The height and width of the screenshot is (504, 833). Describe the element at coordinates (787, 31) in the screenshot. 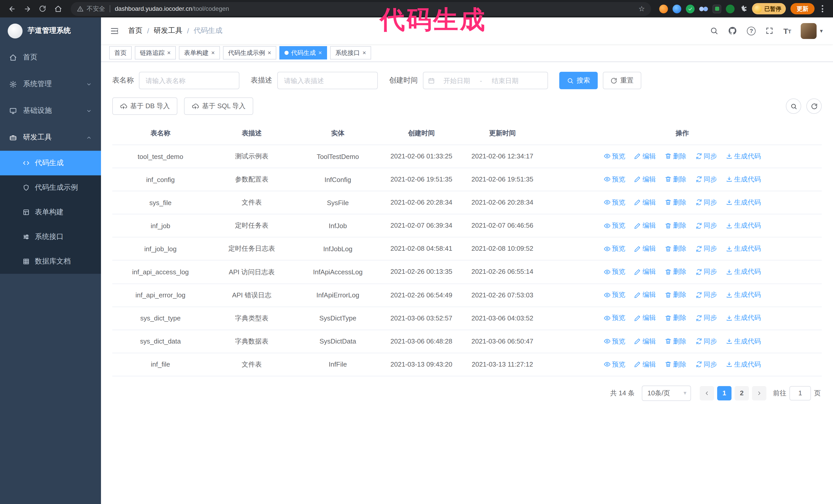

I see `font-size-button: T T` at that location.